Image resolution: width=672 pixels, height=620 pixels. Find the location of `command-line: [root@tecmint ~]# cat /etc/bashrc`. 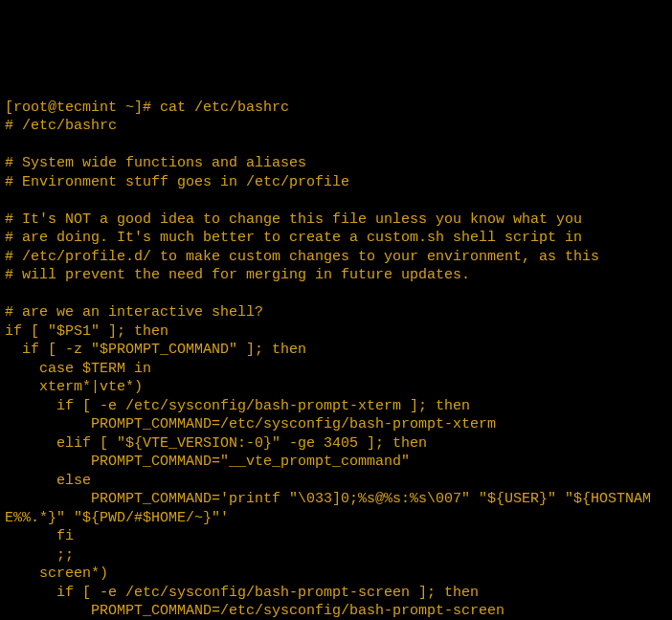

command-line: [root@tecmint ~]# cat /etc/bashrc is located at coordinates (147, 107).